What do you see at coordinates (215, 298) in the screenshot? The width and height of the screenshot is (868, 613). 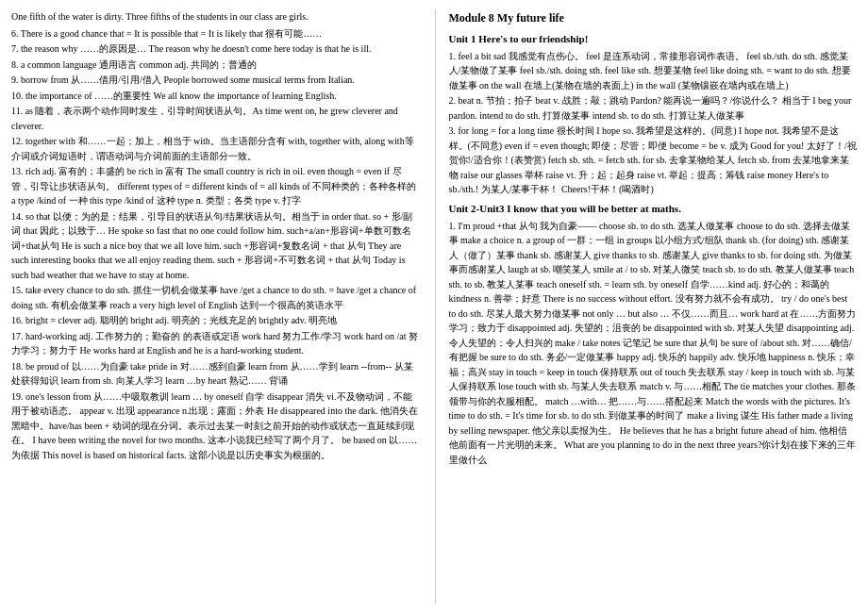 I see `left-item-10: 15. take every chance to do sth. 抓住一切机会做…` at bounding box center [215, 298].